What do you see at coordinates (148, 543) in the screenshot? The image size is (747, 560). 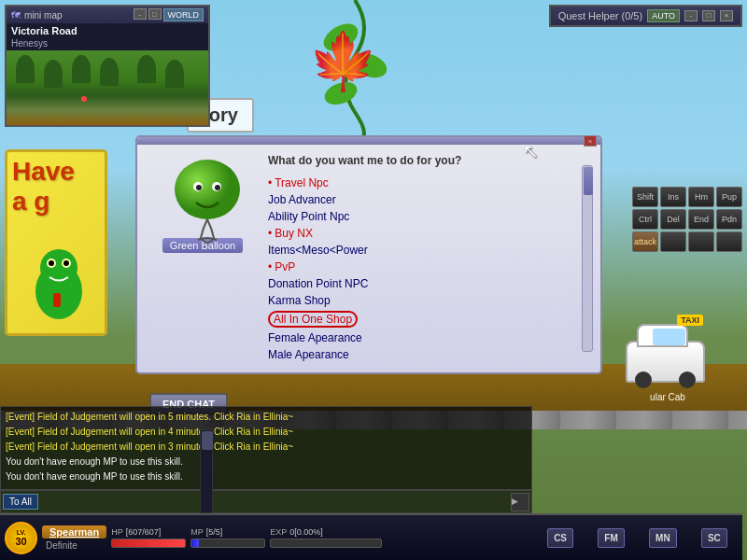 I see `hp-bar` at bounding box center [148, 543].